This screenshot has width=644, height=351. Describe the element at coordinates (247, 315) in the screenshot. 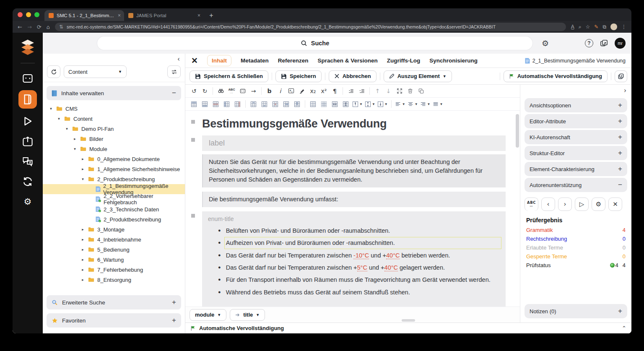

I see `breadcrumb-title-button: title ▼` at that location.